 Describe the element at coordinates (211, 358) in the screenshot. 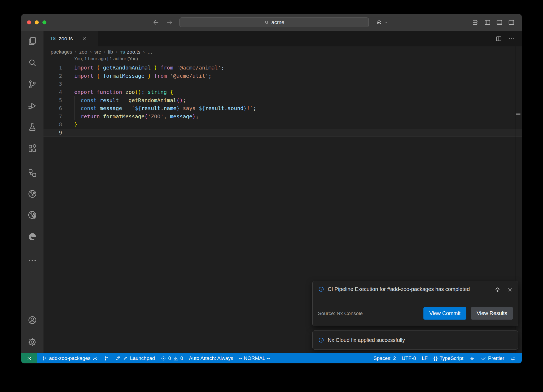

I see `status-item-label: Auto Attach: Always` at that location.